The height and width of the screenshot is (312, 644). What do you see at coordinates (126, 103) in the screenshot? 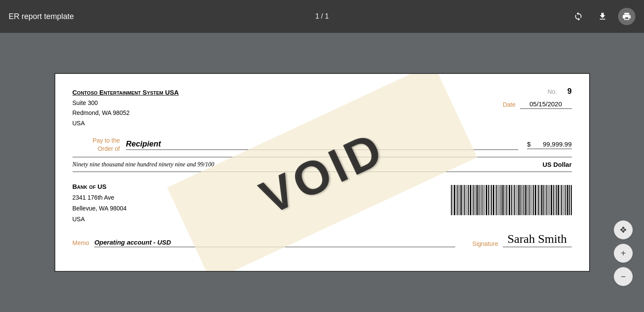
I see `company-address-1: Suite 300` at bounding box center [126, 103].